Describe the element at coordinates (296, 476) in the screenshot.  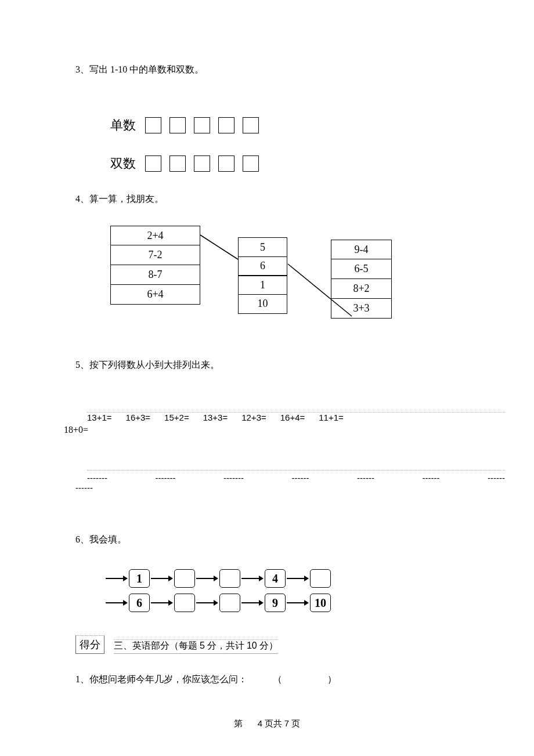
I see `q5-answer-blanks: ------- ------- ------- ------ ------ --…` at that location.